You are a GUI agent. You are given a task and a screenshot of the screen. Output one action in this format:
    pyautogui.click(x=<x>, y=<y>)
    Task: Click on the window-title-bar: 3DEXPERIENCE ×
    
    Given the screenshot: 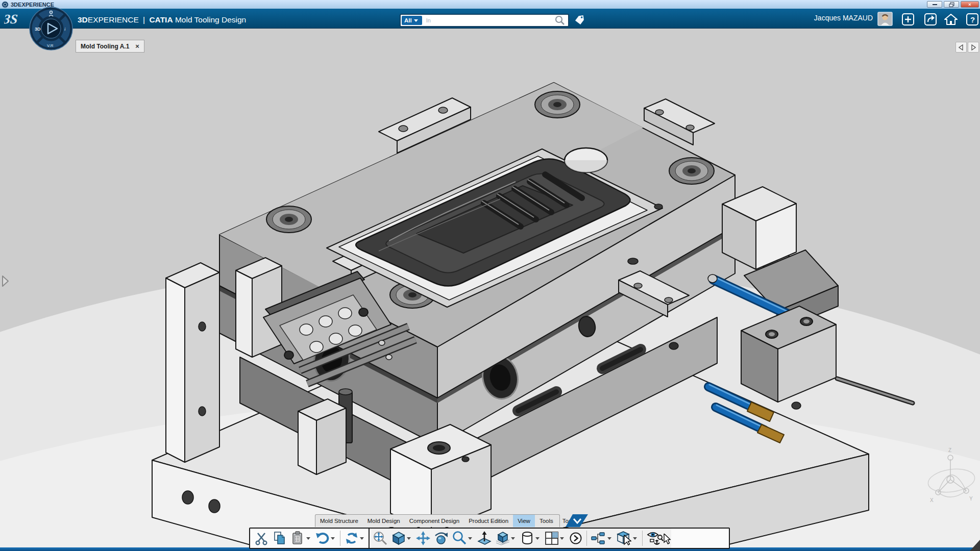 What is the action you would take?
    pyautogui.click(x=490, y=4)
    